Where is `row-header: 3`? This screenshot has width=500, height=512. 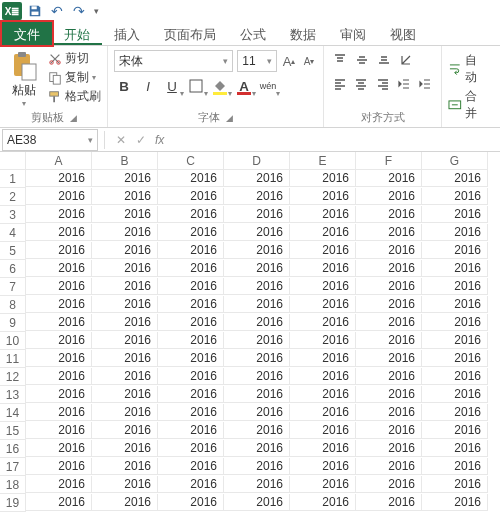
row-header: 3 is located at coordinates (13, 215).